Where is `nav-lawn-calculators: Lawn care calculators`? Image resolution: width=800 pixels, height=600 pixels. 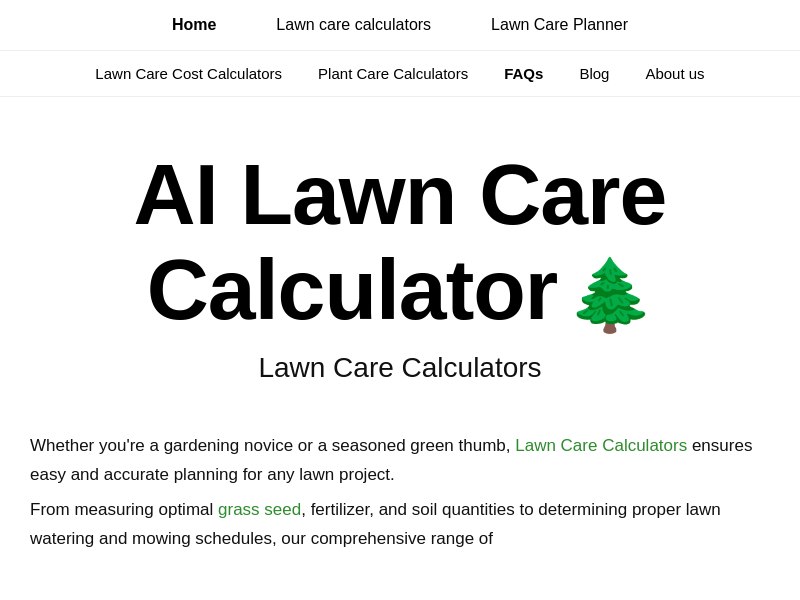
nav-lawn-calculators: Lawn care calculators is located at coordinates (354, 25).